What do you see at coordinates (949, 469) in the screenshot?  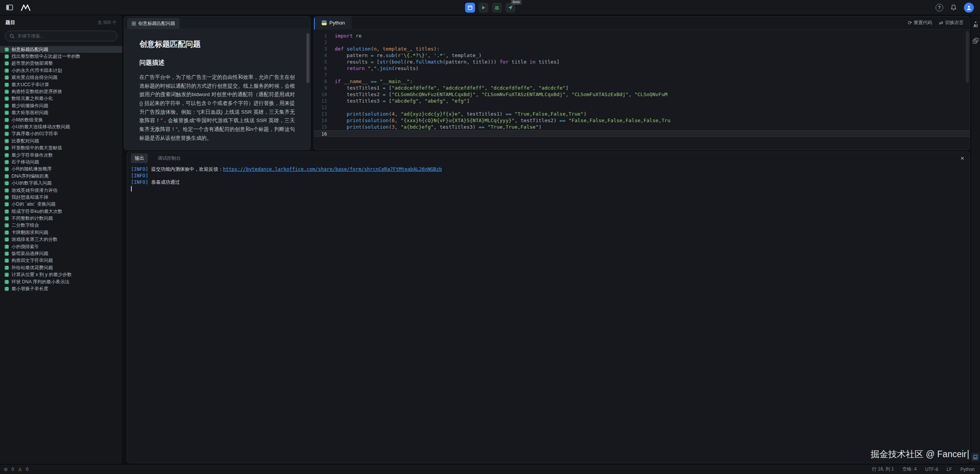 I see `eol-setting: LF` at bounding box center [949, 469].